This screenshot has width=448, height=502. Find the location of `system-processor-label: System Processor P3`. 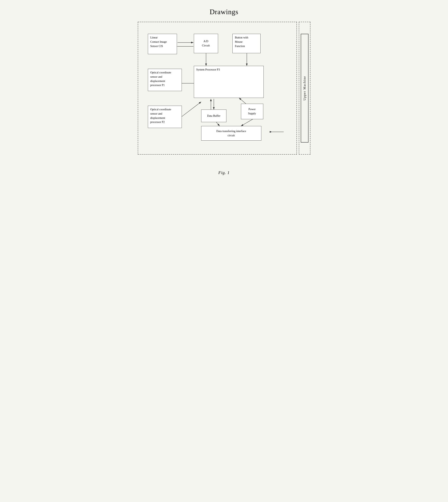

system-processor-label: System Processor P3 is located at coordinates (229, 70).